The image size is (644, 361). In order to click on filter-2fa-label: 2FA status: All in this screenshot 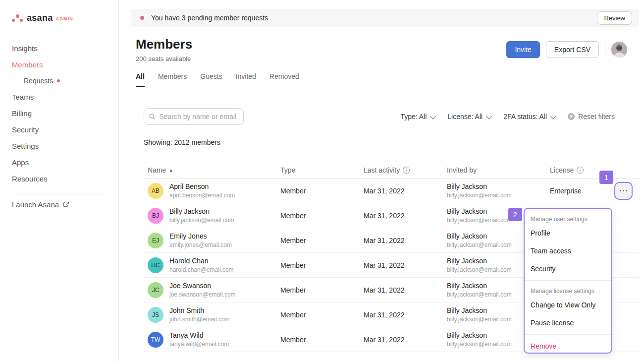, I will do `click(525, 117)`.